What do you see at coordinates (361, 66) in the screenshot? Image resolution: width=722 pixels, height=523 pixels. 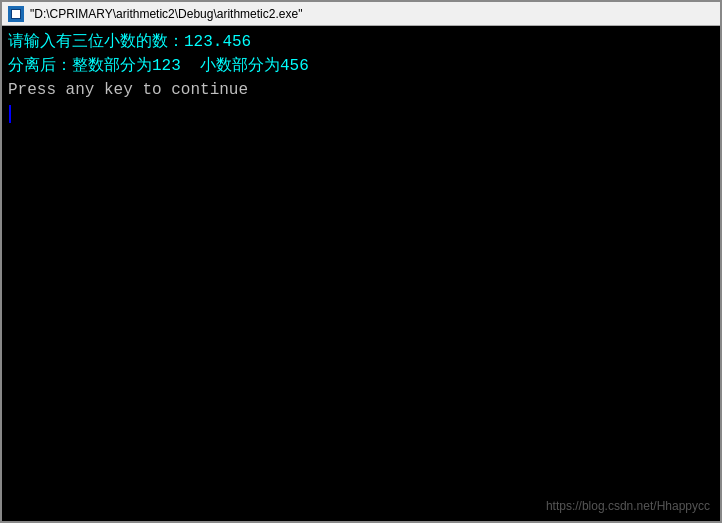 I see `console-line-2: 分离后：整数部分为123 小数部分为456` at bounding box center [361, 66].